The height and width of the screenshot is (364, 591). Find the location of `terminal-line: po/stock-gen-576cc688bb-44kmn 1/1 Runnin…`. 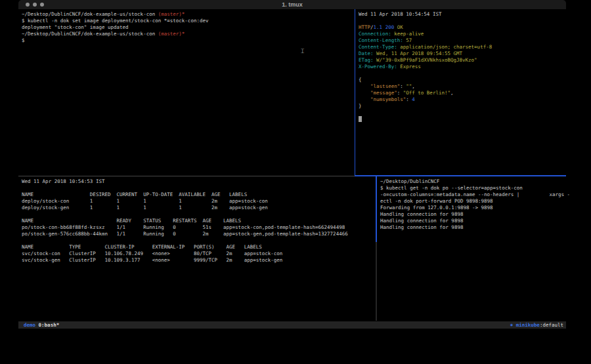

terminal-line: po/stock-gen-576cc688bb-44kmn 1/1 Runnin… is located at coordinates (200, 234).